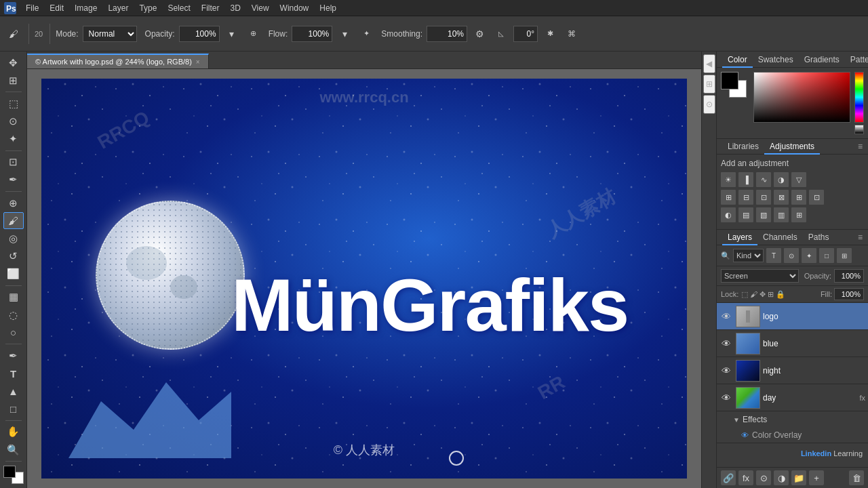 This screenshot has height=488, width=868. Describe the element at coordinates (822, 60) in the screenshot. I see `tab-gradients: Gradients` at that location.